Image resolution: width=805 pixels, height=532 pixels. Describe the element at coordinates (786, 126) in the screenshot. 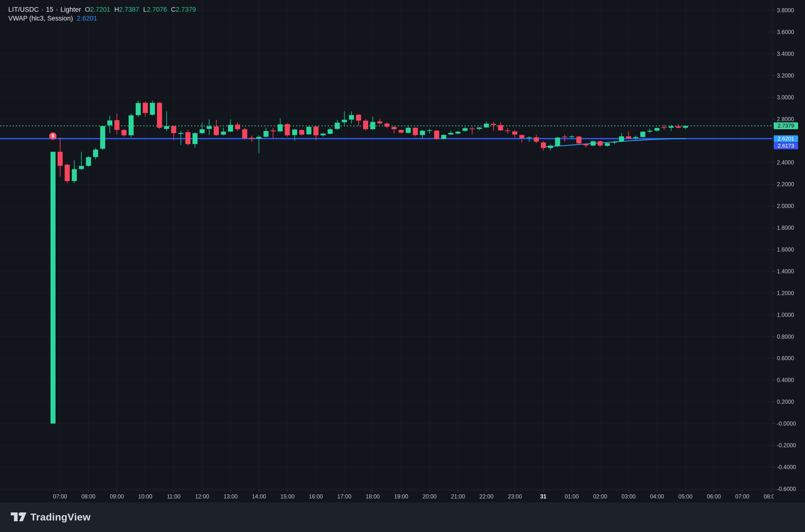

I see `last-price-badge: 2.7379` at that location.